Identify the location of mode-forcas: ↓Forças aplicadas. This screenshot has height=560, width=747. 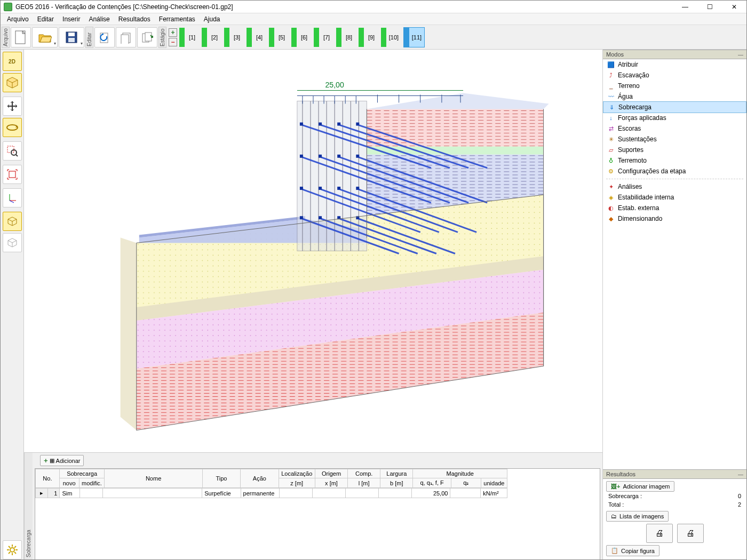
(674, 118).